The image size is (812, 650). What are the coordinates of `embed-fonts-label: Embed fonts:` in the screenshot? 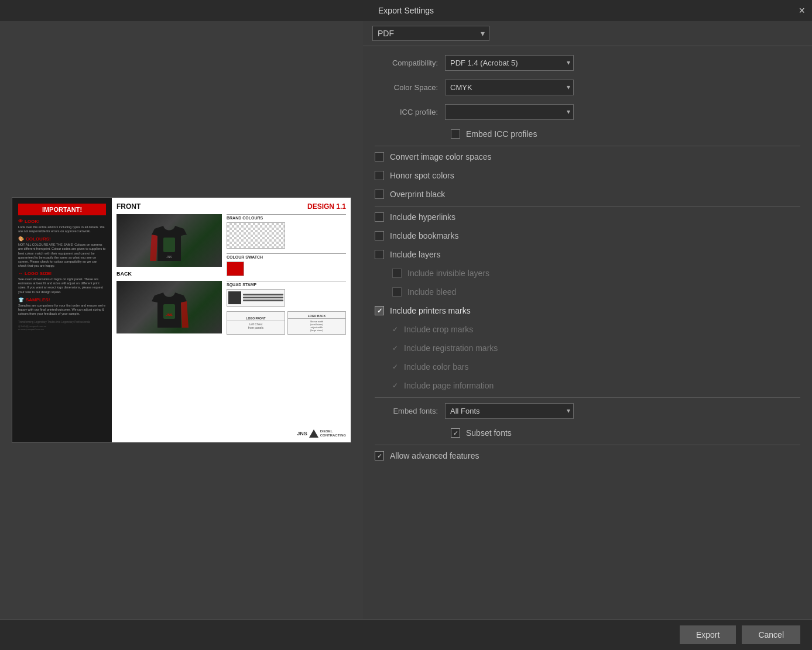 It's located at (410, 411).